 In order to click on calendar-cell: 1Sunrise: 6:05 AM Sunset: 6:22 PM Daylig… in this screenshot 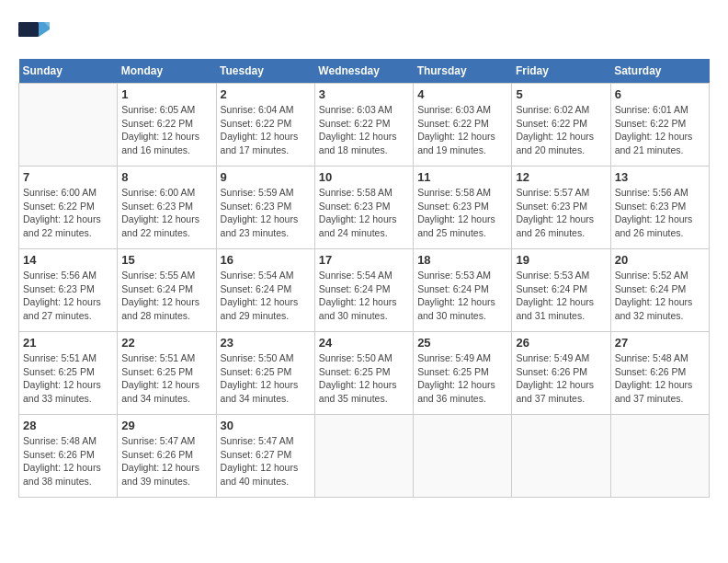, I will do `click(167, 125)`.